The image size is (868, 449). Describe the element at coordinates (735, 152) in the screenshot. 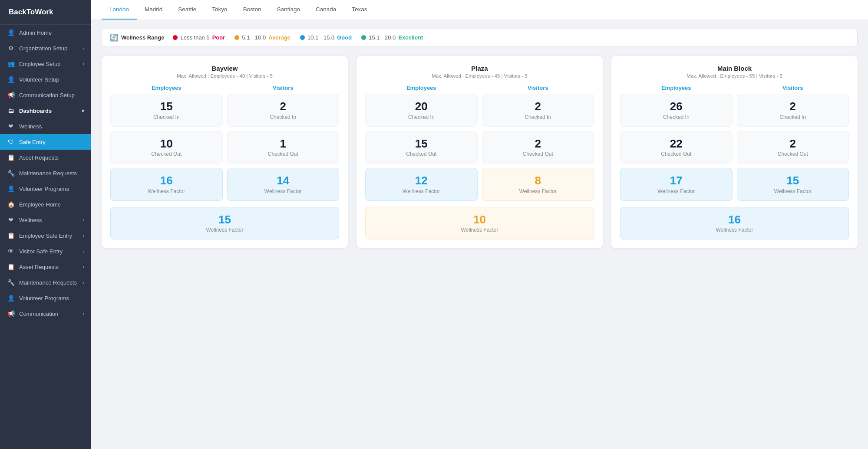

I see `building-main-block: Main Block Max. Allowed : Employees - 55…` at that location.